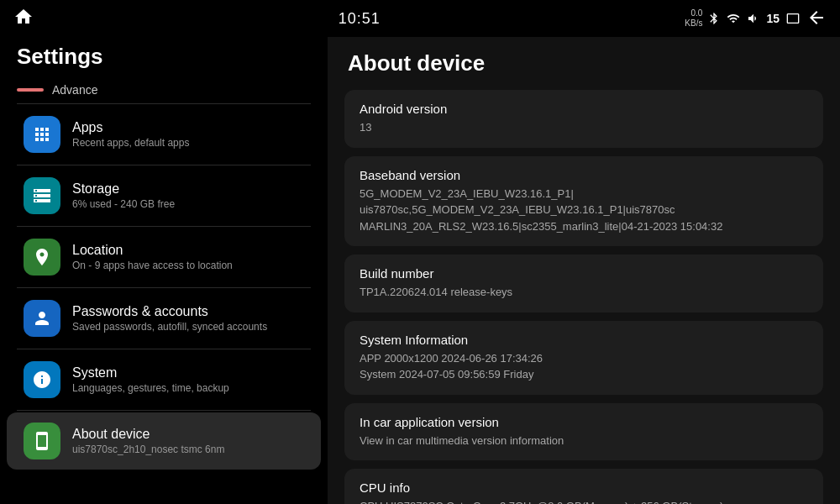 The height and width of the screenshot is (504, 840). What do you see at coordinates (42, 380) in the screenshot?
I see `system-icon-bg` at bounding box center [42, 380].